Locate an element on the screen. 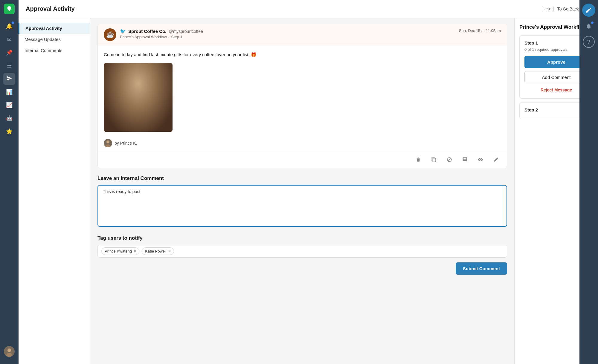 This screenshot has height=364, width=598. post-actions is located at coordinates (302, 160).